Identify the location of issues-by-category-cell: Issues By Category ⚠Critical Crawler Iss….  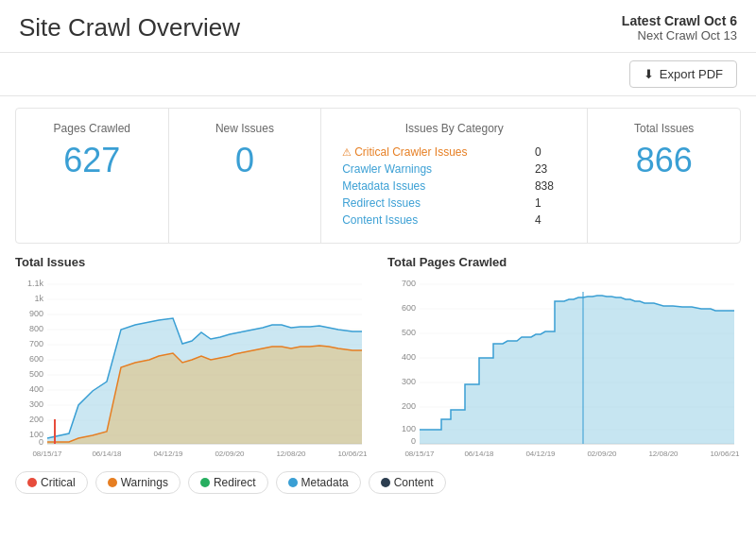
(455, 176).